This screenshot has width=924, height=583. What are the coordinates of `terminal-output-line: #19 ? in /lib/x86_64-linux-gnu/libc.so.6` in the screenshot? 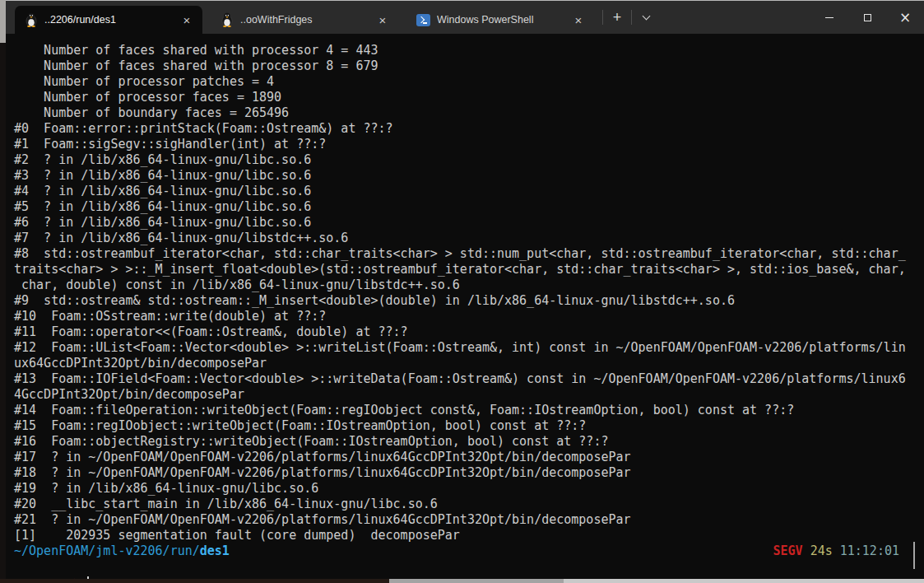 It's located at (469, 489).